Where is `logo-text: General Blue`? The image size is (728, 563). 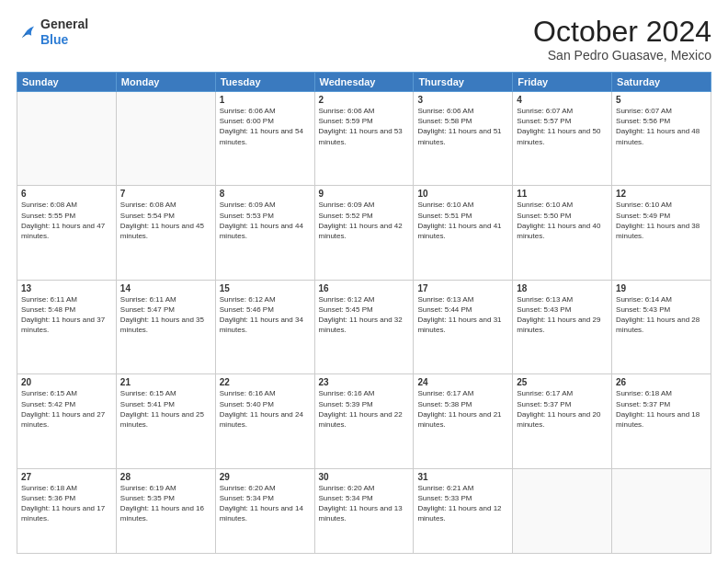 logo-text: General Blue is located at coordinates (64, 32).